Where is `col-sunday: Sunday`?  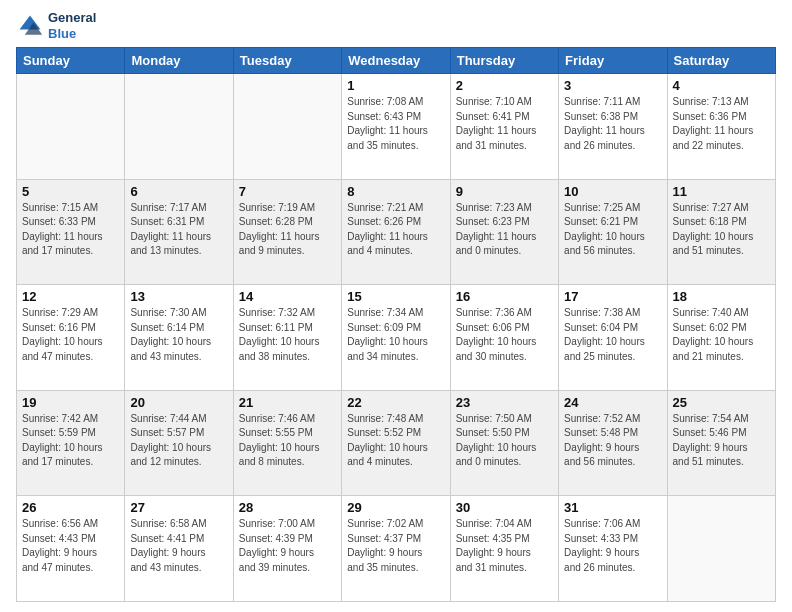
col-sunday: Sunday is located at coordinates (71, 61).